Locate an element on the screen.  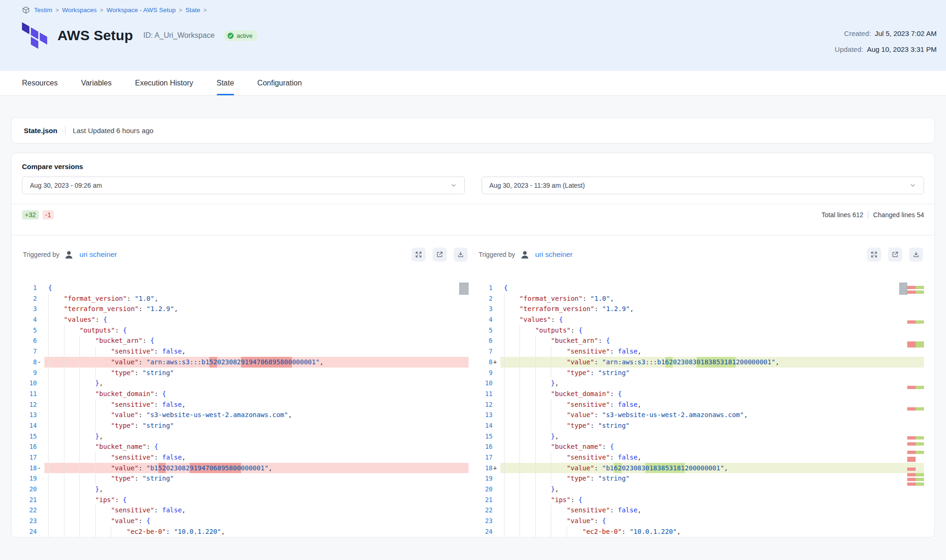
code-line: 25"ec2-be-1": "10.0.1.59" is located at coordinates (245, 538).